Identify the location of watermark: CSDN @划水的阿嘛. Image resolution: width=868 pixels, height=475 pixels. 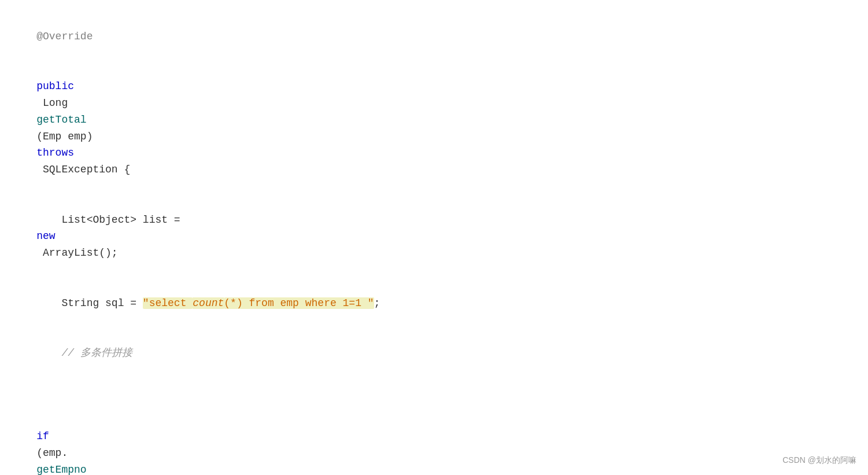
(819, 460).